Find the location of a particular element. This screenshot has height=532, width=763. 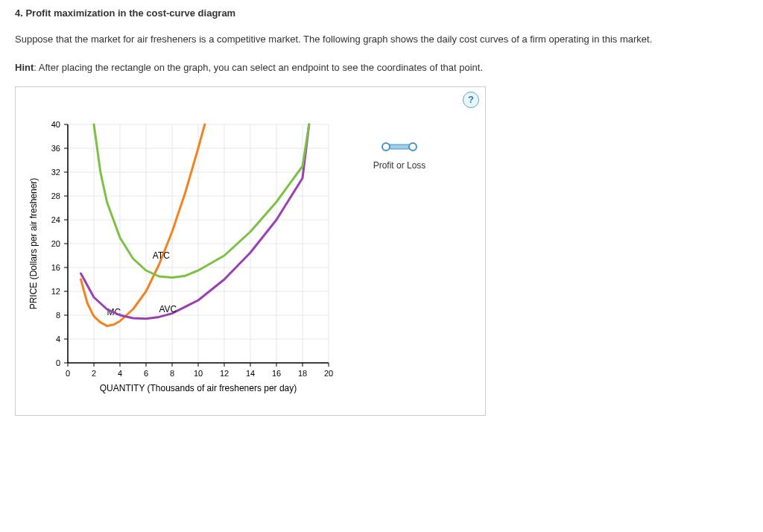

x-tick-label: 6 is located at coordinates (146, 373).